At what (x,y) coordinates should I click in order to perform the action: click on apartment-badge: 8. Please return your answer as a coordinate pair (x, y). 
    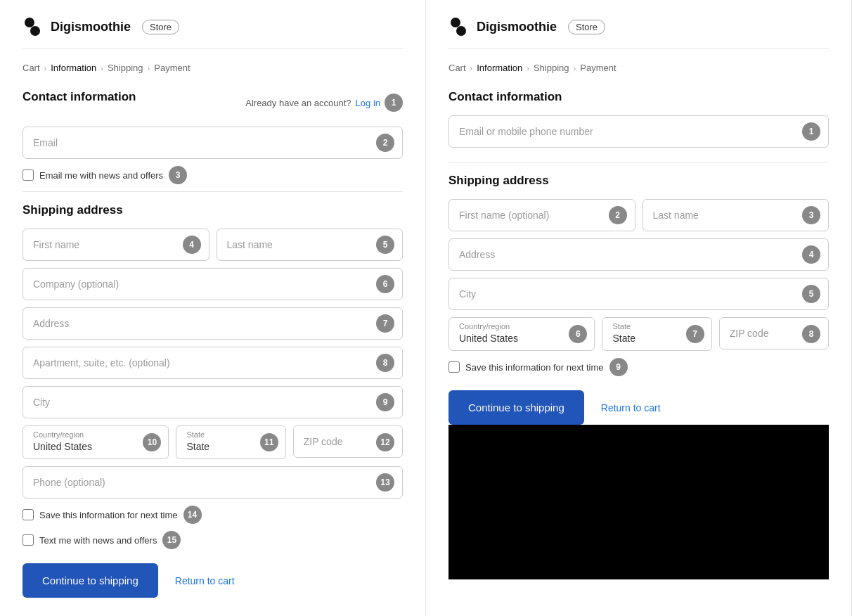
    Looking at the image, I should click on (385, 363).